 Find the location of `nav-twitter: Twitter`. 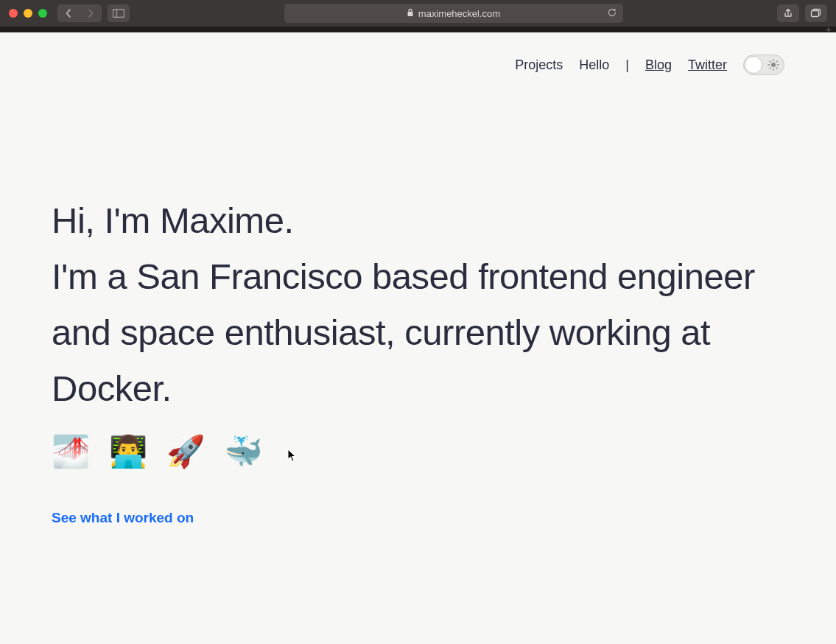

nav-twitter: Twitter is located at coordinates (707, 65).